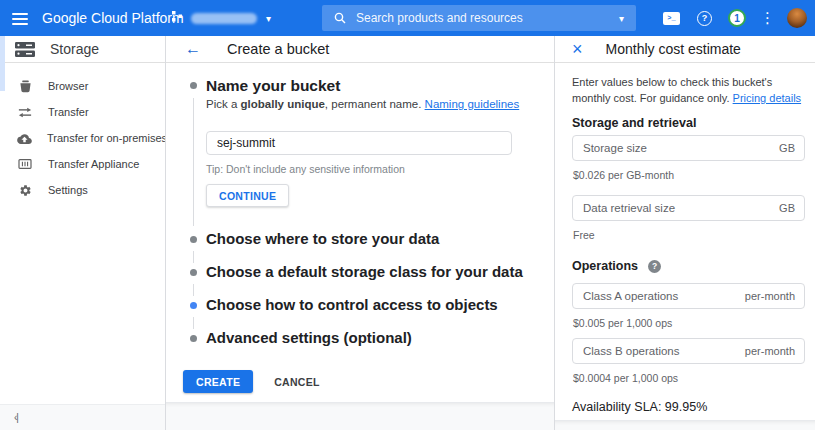 Image resolution: width=815 pixels, height=430 pixels. I want to click on step3-title: Choose a default storage class for your …, so click(364, 272).